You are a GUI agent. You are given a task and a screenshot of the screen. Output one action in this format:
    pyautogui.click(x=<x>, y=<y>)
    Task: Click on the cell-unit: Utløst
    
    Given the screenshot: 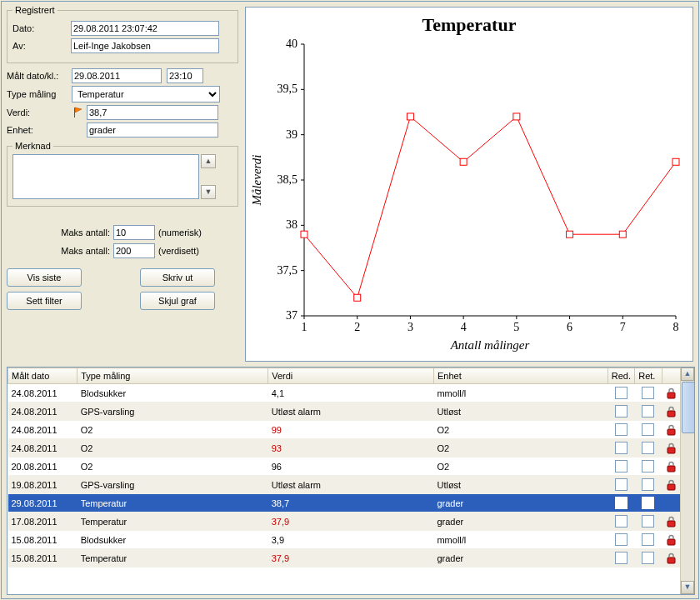 What is the action you would take?
    pyautogui.click(x=520, y=412)
    